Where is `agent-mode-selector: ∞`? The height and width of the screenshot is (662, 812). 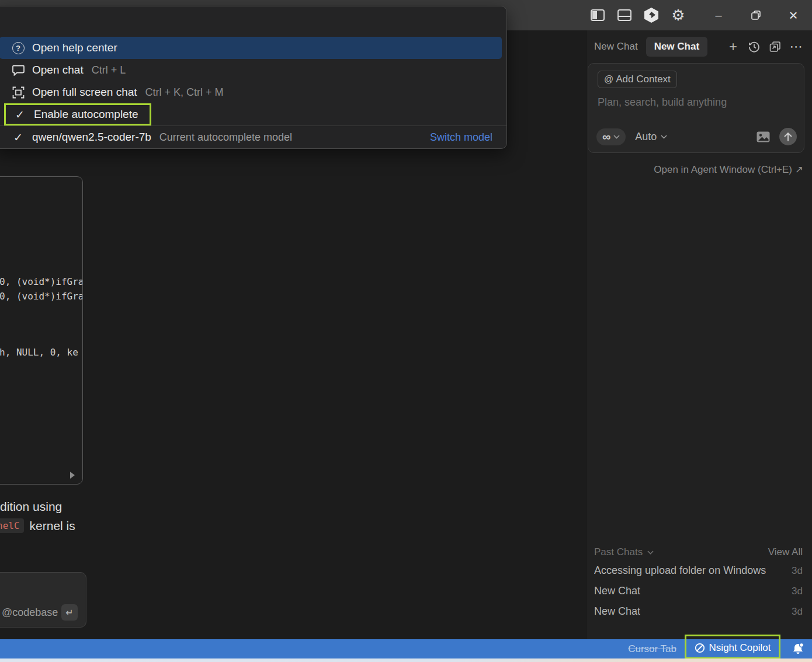
agent-mode-selector: ∞ is located at coordinates (611, 137).